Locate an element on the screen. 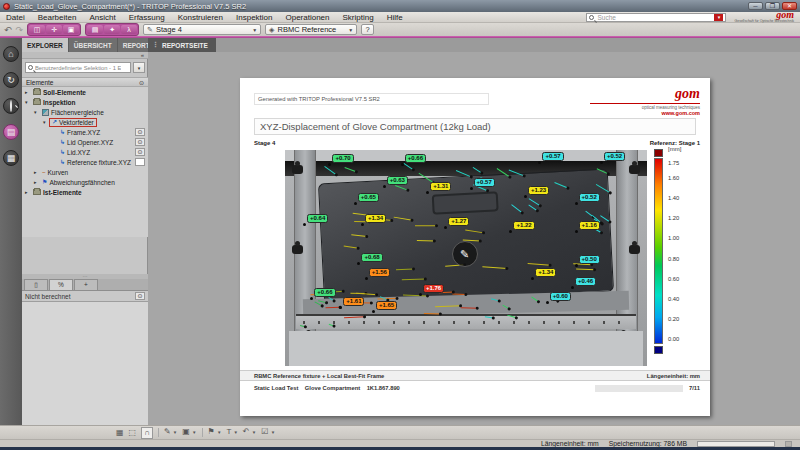  menu-item-operationen: Operationen is located at coordinates (307, 18).